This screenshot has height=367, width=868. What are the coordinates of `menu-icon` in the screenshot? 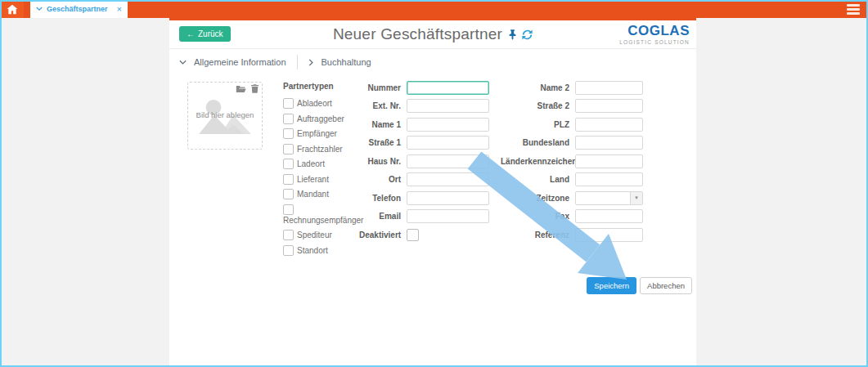 It's located at (853, 10).